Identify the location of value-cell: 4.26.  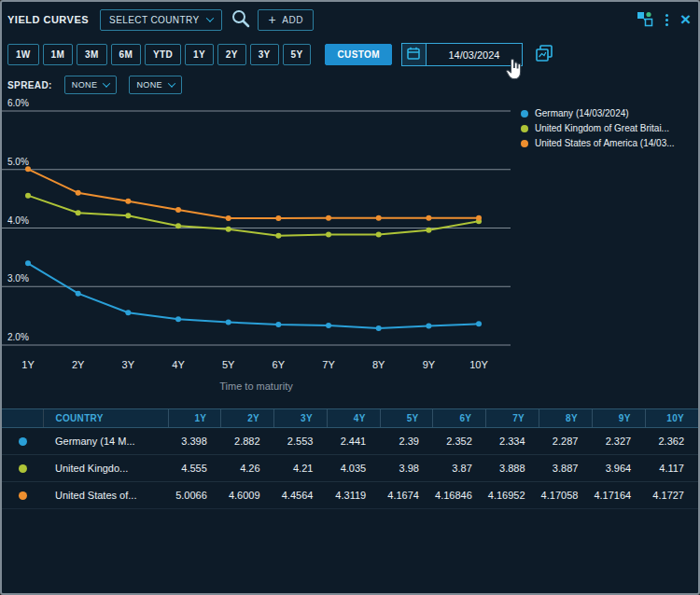
(248, 468).